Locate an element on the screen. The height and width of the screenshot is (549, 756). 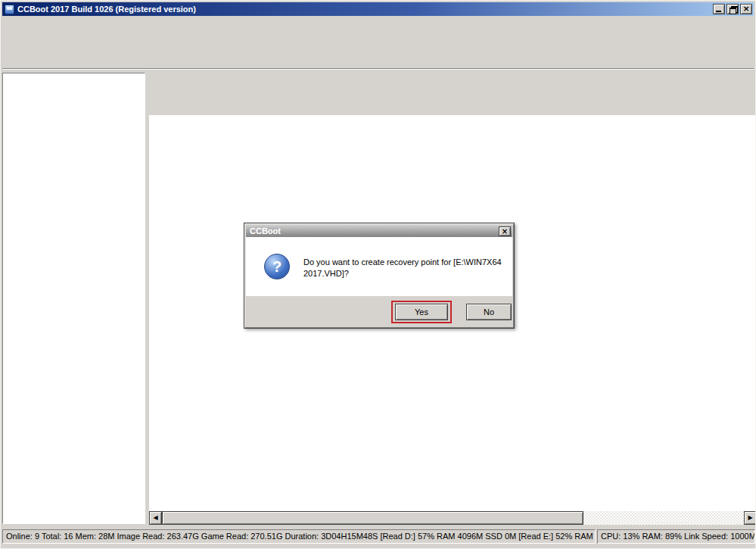
restore-button is located at coordinates (733, 9).